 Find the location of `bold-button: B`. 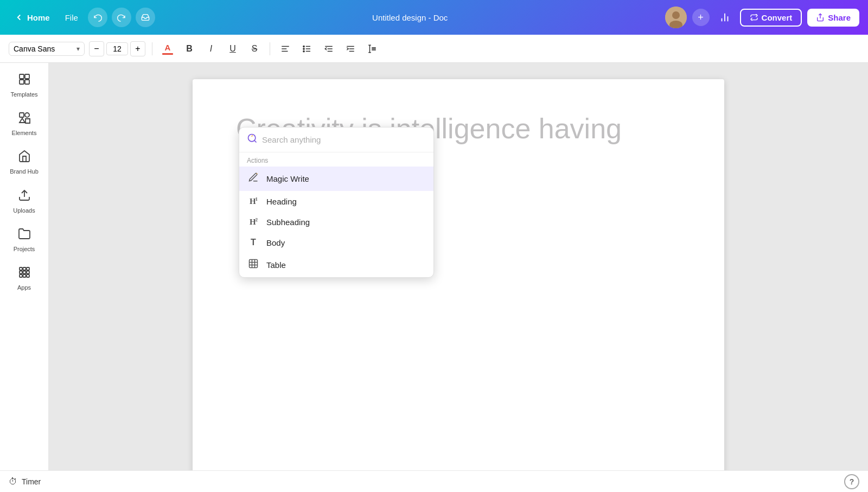

bold-button: B is located at coordinates (189, 49).